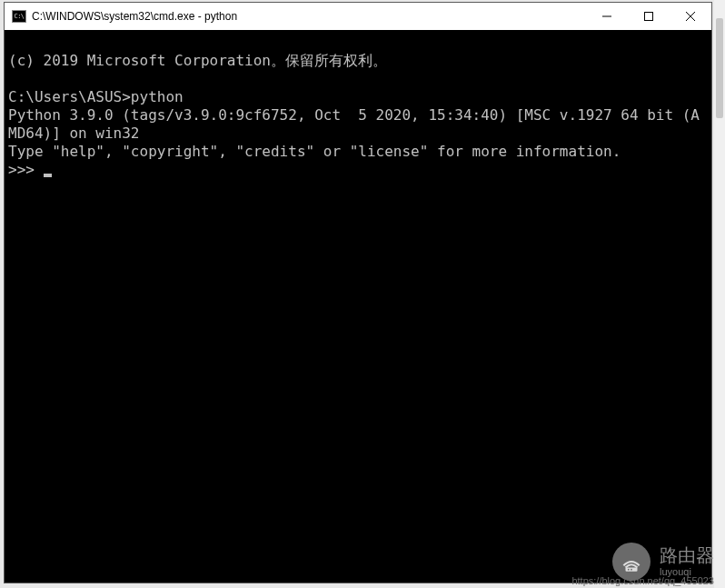 The width and height of the screenshot is (725, 588). Describe the element at coordinates (607, 16) in the screenshot. I see `minimize-icon` at that location.